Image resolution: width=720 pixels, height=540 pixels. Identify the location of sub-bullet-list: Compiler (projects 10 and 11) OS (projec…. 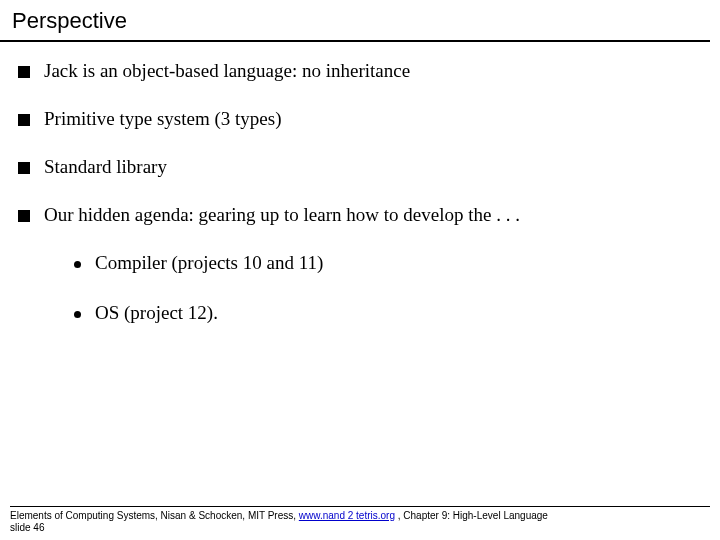
(392, 288).